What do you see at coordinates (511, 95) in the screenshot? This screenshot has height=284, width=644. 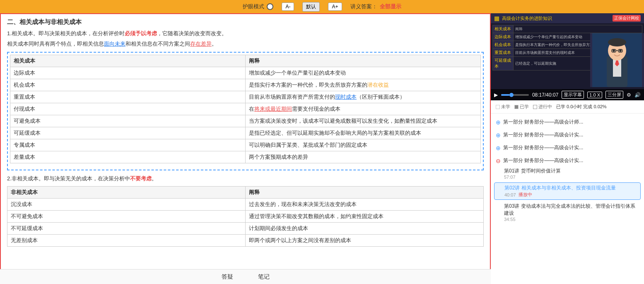 I see `progress-dot` at bounding box center [511, 95].